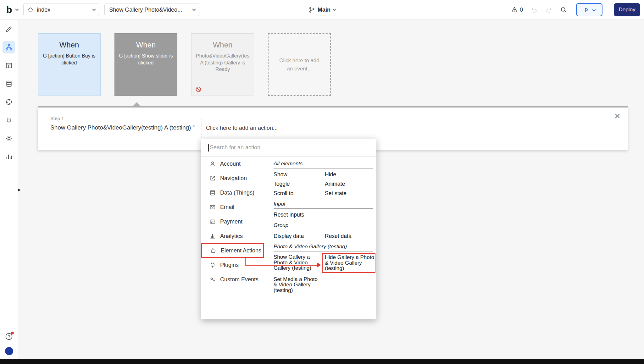 Image resolution: width=644 pixels, height=364 pixels. I want to click on avatar, so click(9, 351).